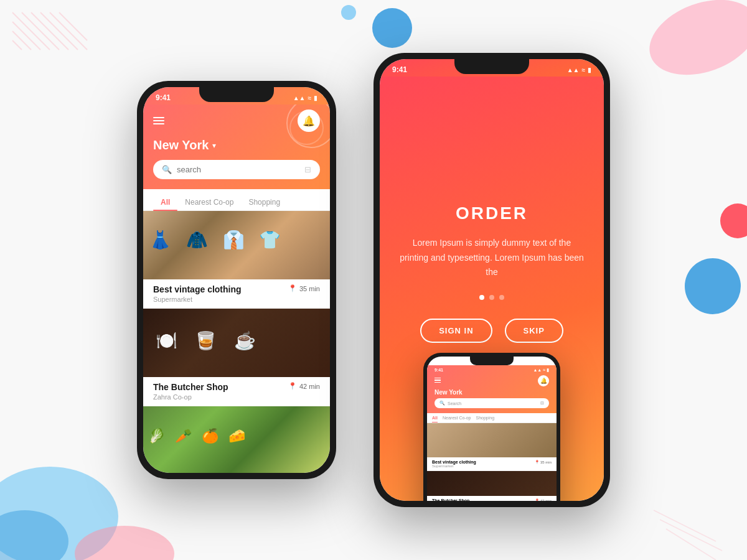 This screenshot has width=747, height=560. What do you see at coordinates (237, 260) in the screenshot?
I see `store-card-1: Best vintage clothing Supermarket 📍 35 m…` at bounding box center [237, 260].